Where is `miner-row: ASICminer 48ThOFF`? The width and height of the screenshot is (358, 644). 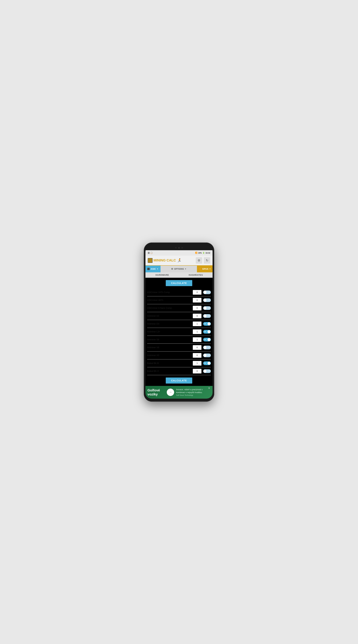 miner-row: ASICminer 48ThOFF is located at coordinates (179, 300).